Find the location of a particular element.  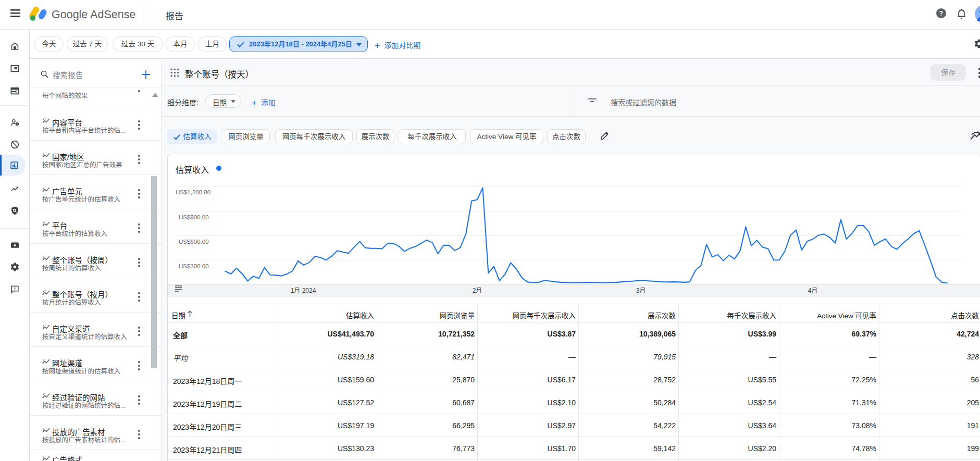

svg-text: US$900.00 is located at coordinates (194, 217).